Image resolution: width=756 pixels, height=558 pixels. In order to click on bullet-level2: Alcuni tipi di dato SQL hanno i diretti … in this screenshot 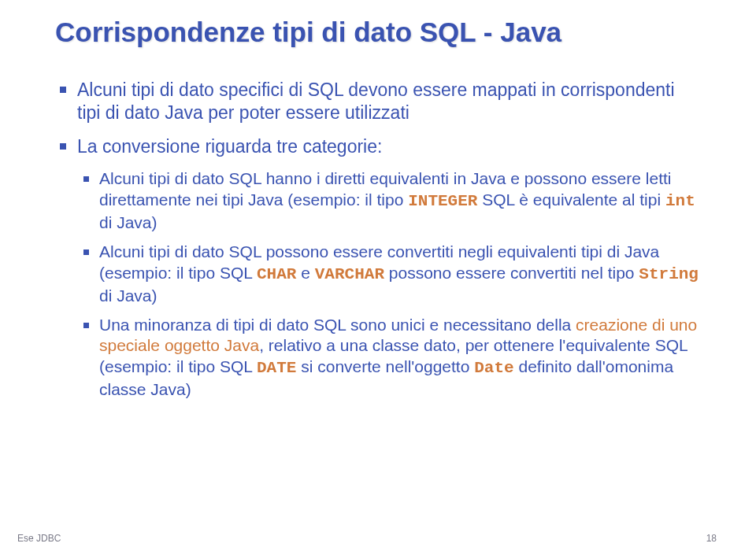, I will do `click(378, 201)`.